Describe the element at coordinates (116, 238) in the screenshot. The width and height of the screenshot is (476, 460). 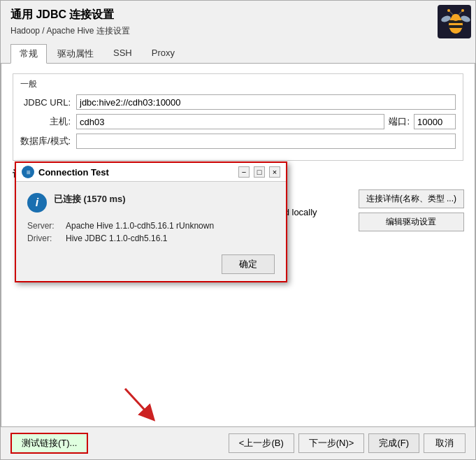
I see `driver-value: Hive JDBC 1.1.0-cdh5.16.1` at that location.